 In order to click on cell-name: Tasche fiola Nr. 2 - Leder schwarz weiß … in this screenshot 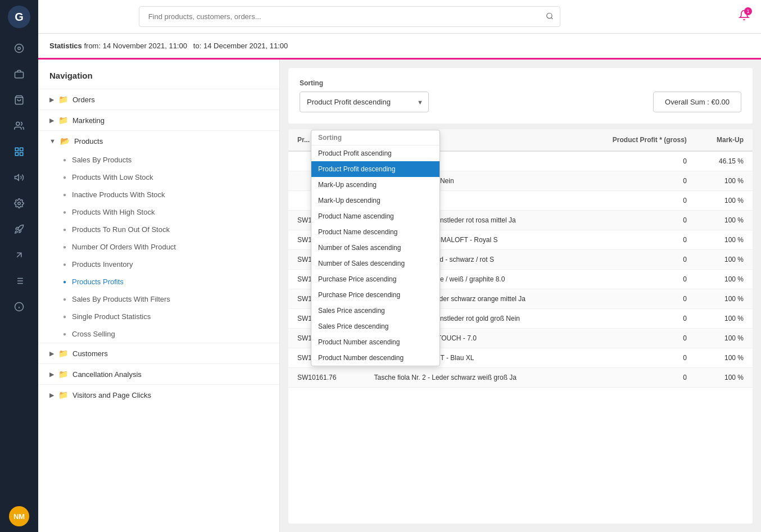, I will do `click(472, 378)`.